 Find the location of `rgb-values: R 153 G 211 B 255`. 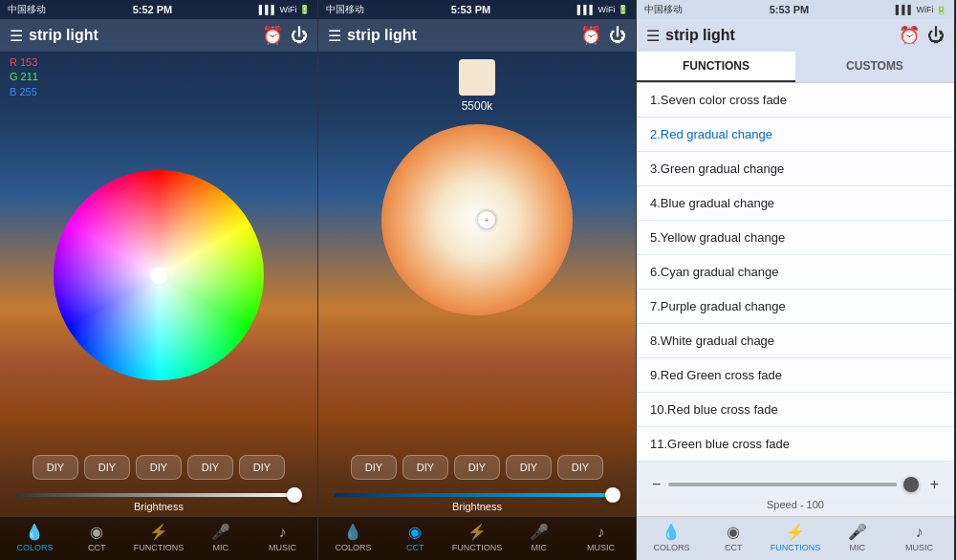

rgb-values: R 153 G 211 B 255 is located at coordinates (159, 77).